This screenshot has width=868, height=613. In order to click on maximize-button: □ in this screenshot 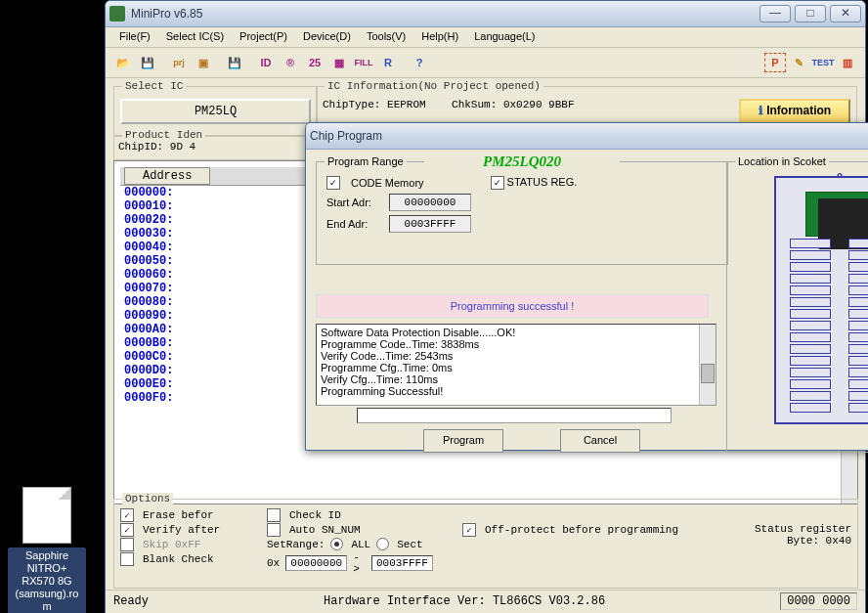, I will do `click(810, 14)`.